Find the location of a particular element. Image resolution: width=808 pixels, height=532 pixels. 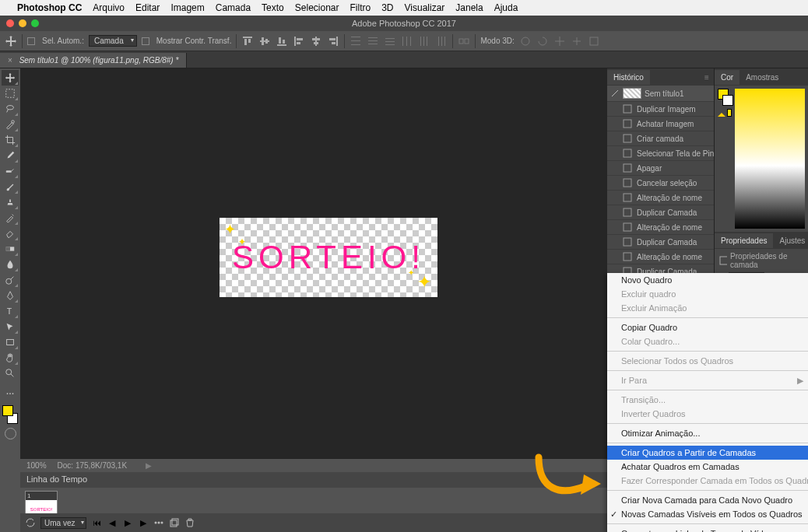

distribute-hcenter-icon is located at coordinates (424, 41).